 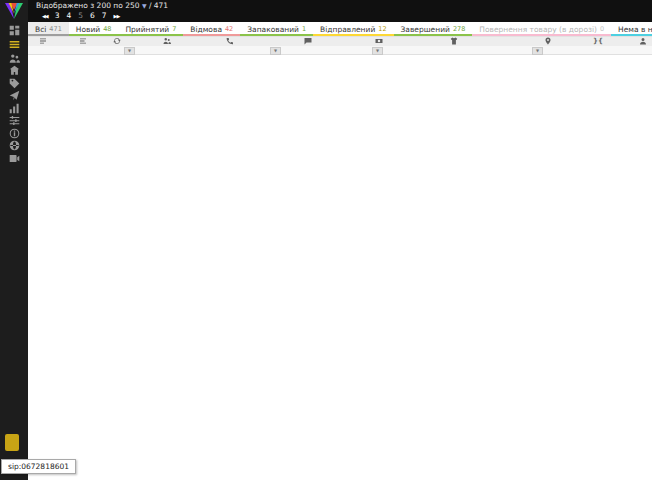 I want to click on sidebar-item-video, so click(x=14, y=158).